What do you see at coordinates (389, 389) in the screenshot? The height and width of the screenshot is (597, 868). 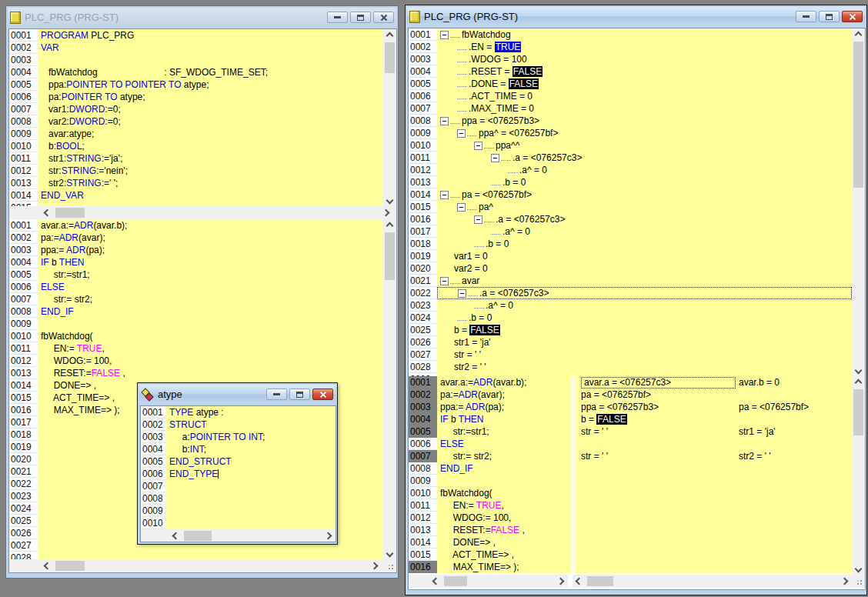 I see `code-vscrollbar` at bounding box center [389, 389].